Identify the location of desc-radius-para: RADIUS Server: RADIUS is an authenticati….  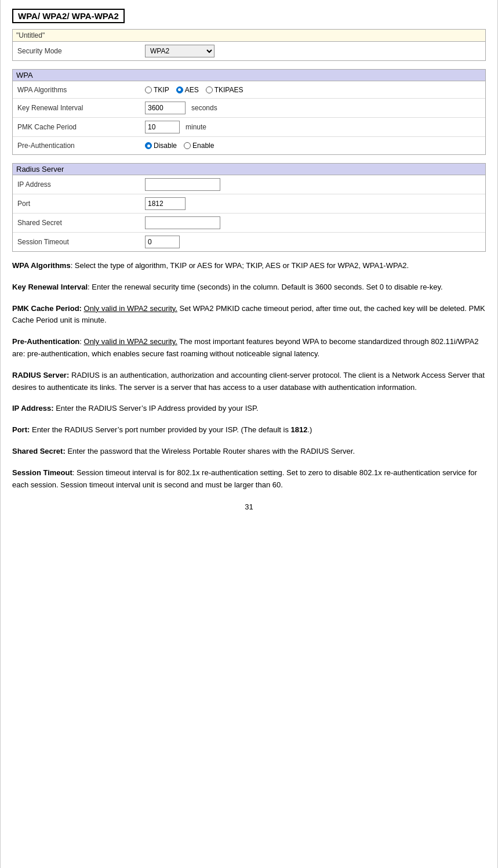
(249, 382).